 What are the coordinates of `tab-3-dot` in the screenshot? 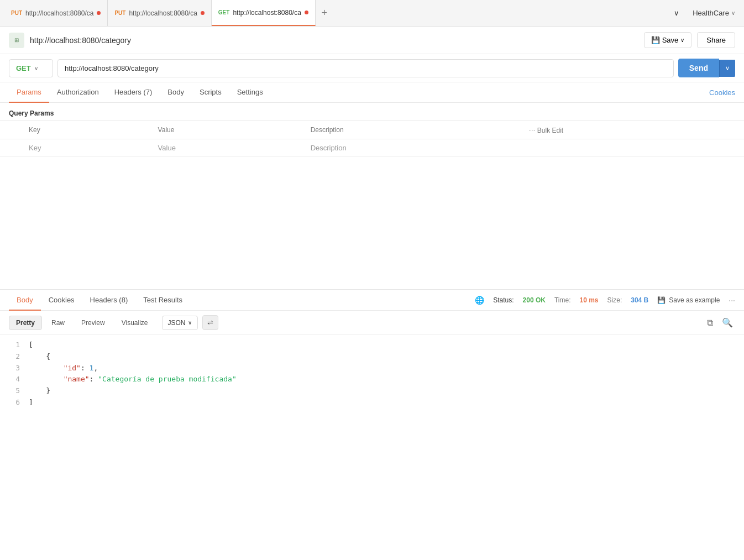 It's located at (306, 12).